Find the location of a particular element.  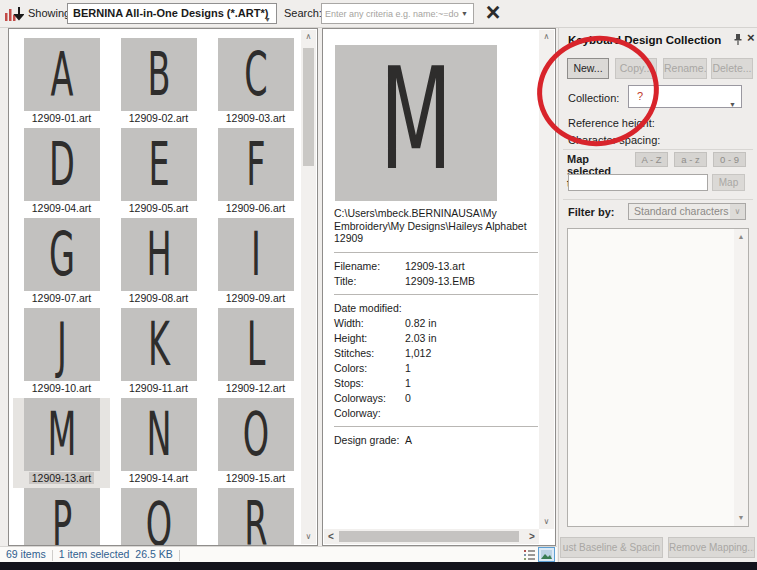

field-label: Design grade: is located at coordinates (370, 440).